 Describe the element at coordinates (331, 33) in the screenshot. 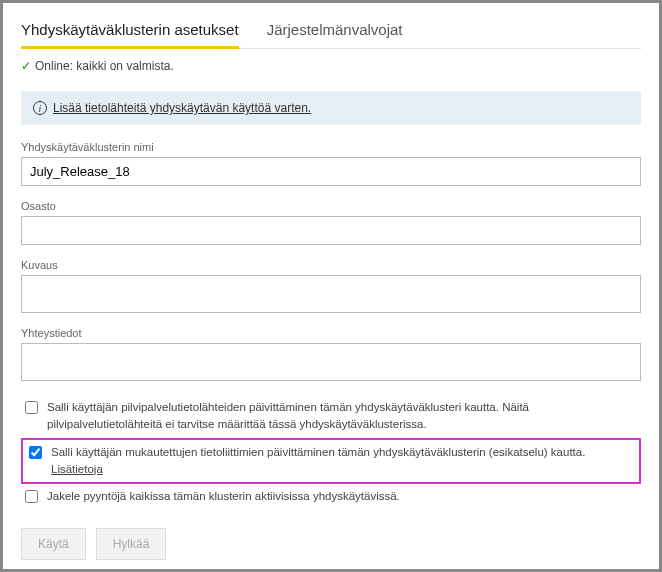

I see `tabs: Yhdyskäytäväklusterin asetukset Järjeste…` at that location.